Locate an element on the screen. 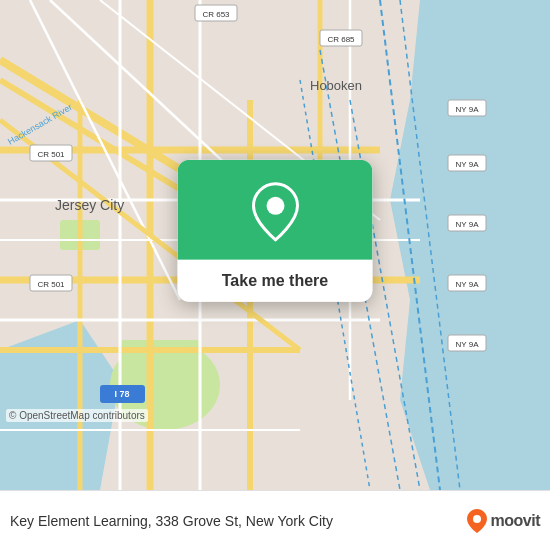 Image resolution: width=550 pixels, height=550 pixels. bottom-bar: Key Element Learning, 338 Grove St, New … is located at coordinates (275, 520).